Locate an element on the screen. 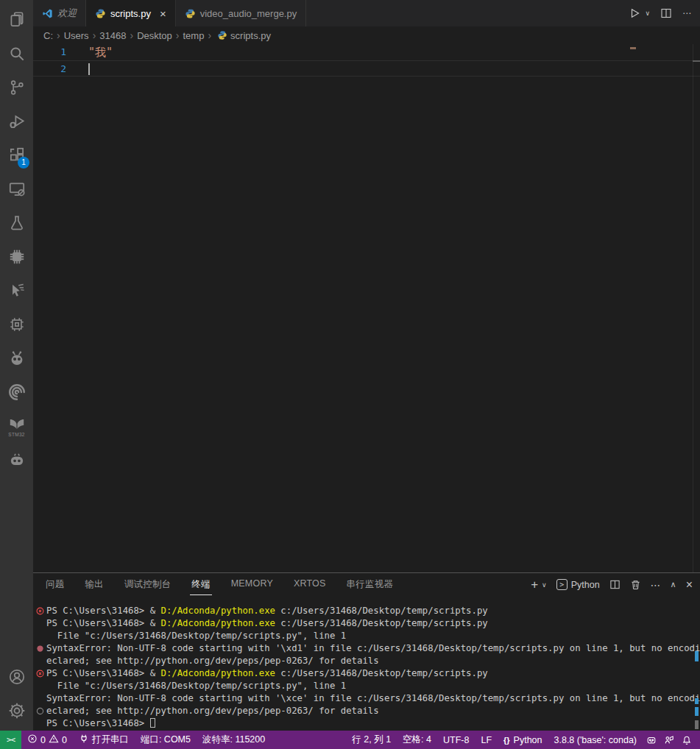  panel-tab-问题: 问题 is located at coordinates (54, 584).